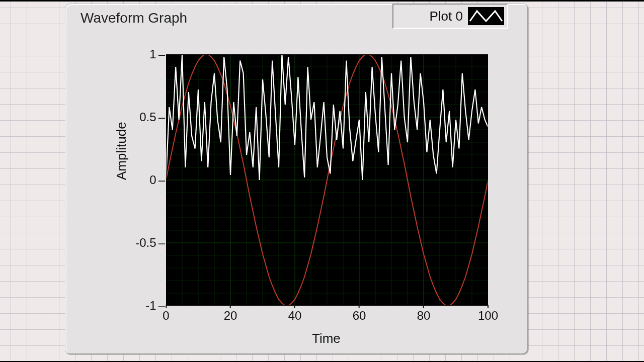 This screenshot has height=362, width=644. Describe the element at coordinates (326, 339) in the screenshot. I see `x-axis-label: Time` at that location.